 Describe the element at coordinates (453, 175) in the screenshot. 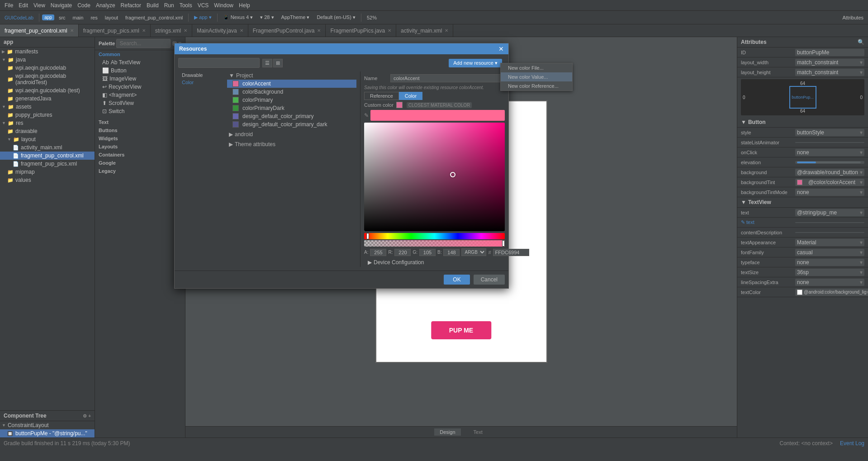

I see `color-picker-dot` at that location.